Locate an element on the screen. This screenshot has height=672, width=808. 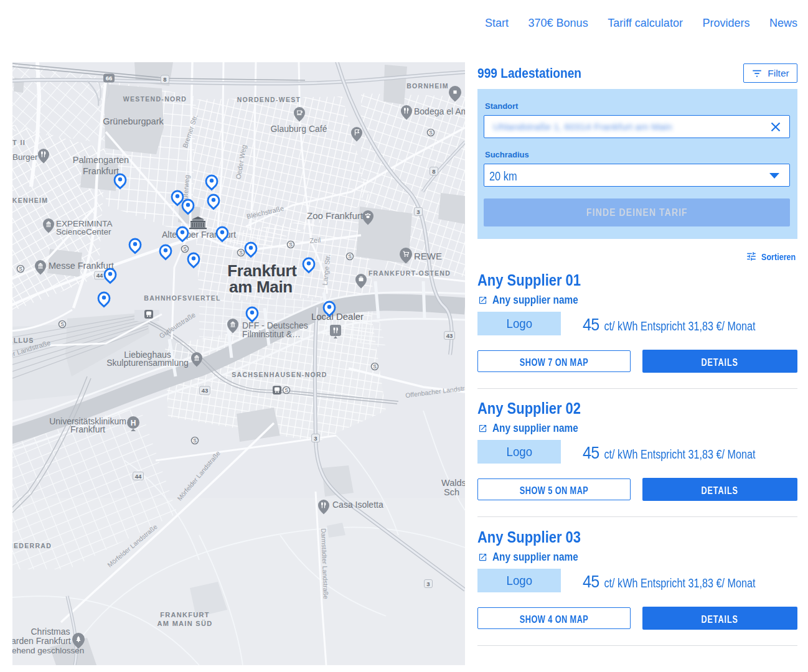
svg-text: FRANKFURT is located at coordinates (185, 615).